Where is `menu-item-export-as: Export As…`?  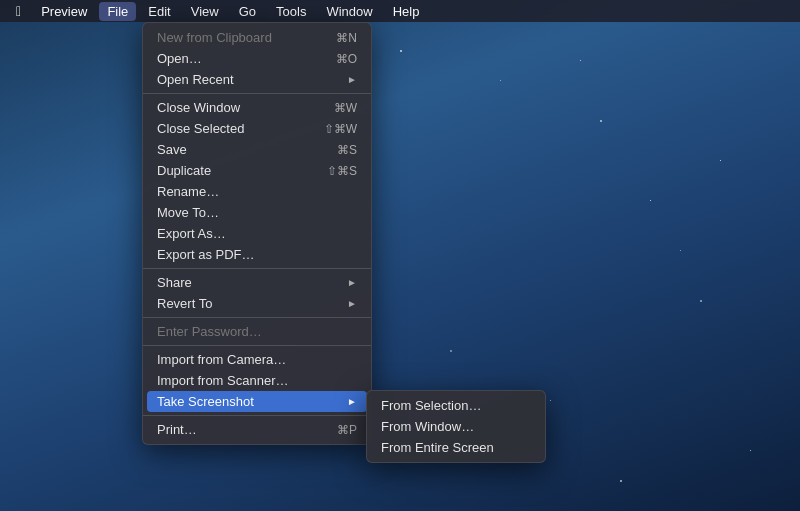 menu-item-export-as: Export As… is located at coordinates (257, 234).